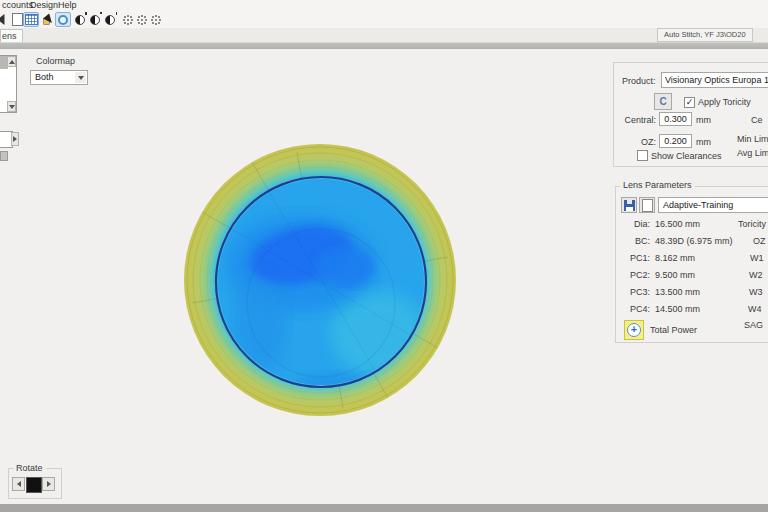  Describe the element at coordinates (756, 275) in the screenshot. I see `w2-cut-label: W2` at that location.